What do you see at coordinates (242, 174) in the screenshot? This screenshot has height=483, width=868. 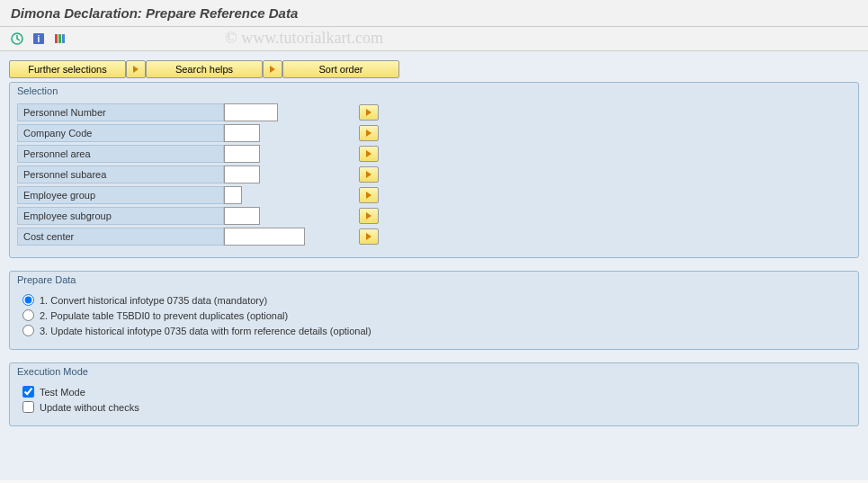 I see `input-personnel-subarea` at bounding box center [242, 174].